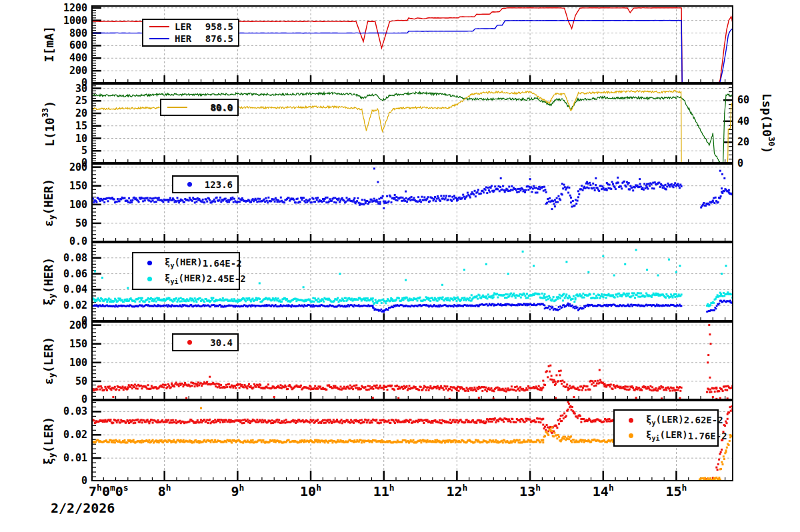  What do you see at coordinates (205, 185) in the screenshot?
I see `legend-entry: 123.6` at bounding box center [205, 185].